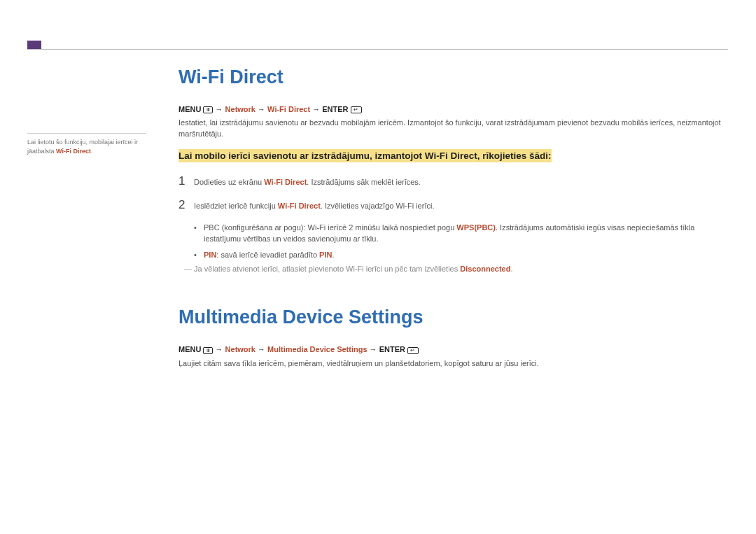 This screenshot has width=756, height=534. I want to click on note-b: ., so click(511, 269).